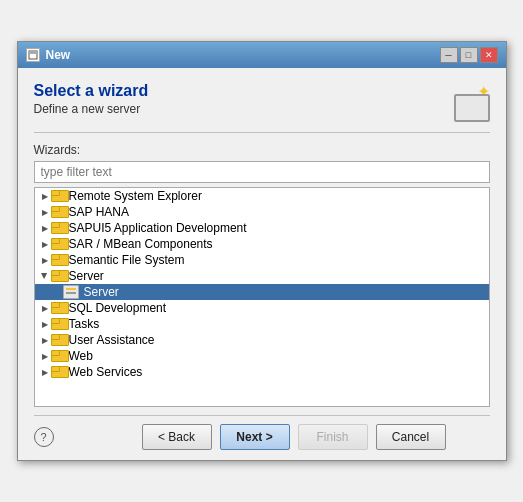 The height and width of the screenshot is (502, 523). I want to click on header-icon: ✦, so click(466, 102).